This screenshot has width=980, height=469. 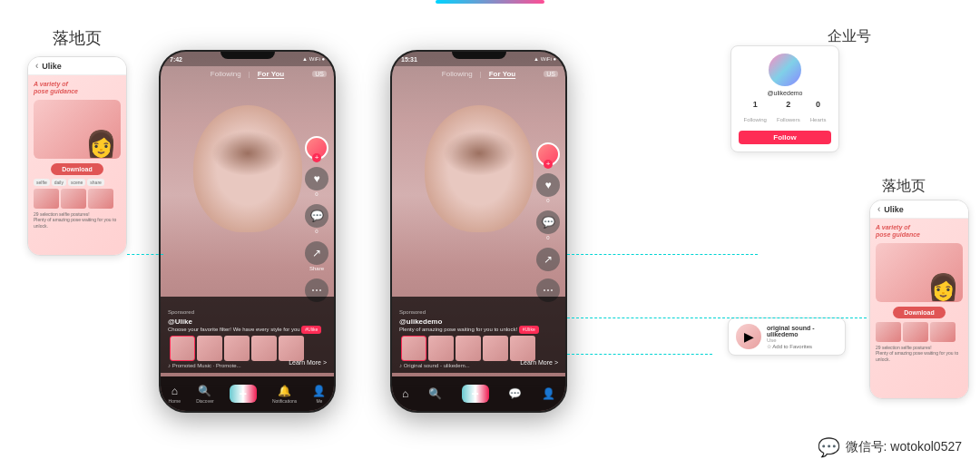 I want to click on heart-icon-right: ♥, so click(x=548, y=185).